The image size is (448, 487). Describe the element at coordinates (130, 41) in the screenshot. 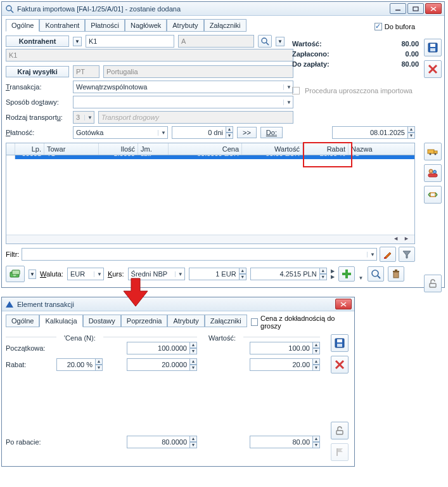

I see `kontrahent-code-input` at that location.